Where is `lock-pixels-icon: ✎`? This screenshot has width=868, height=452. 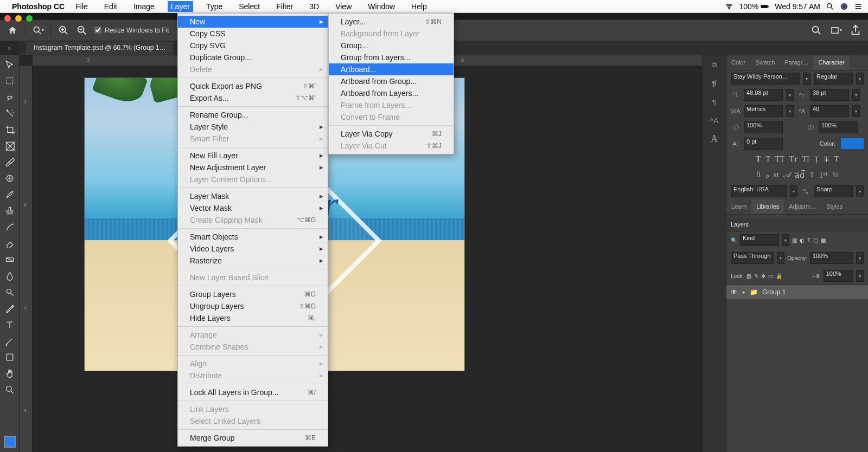
lock-pixels-icon: ✎ is located at coordinates (756, 276).